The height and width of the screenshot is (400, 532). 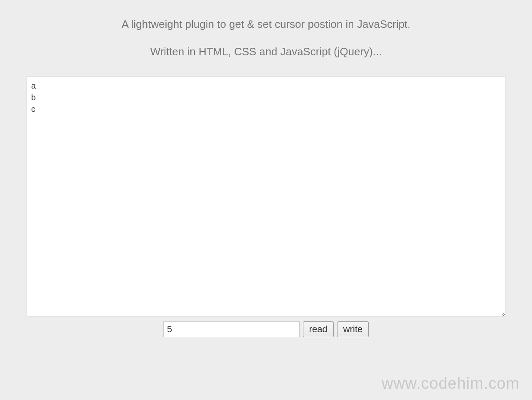 What do you see at coordinates (266, 24) in the screenshot?
I see `page-title: A lightweight plugin to get & set cursor…` at bounding box center [266, 24].